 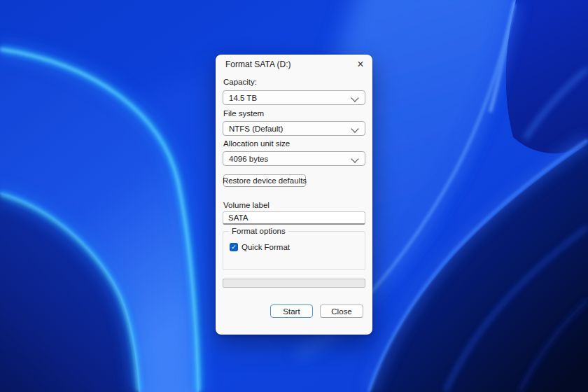 What do you see at coordinates (256, 129) in the screenshot?
I see `file-system-value: NTFS (Default)` at bounding box center [256, 129].